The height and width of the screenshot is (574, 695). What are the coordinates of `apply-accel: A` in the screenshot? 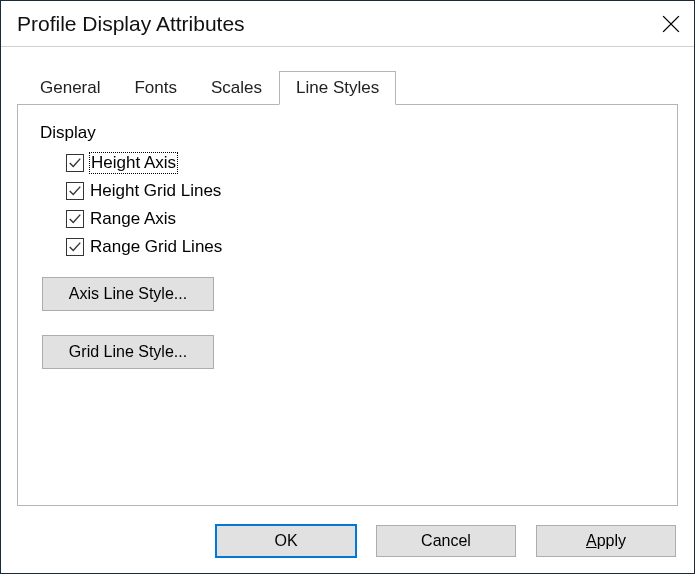 It's located at (592, 541).